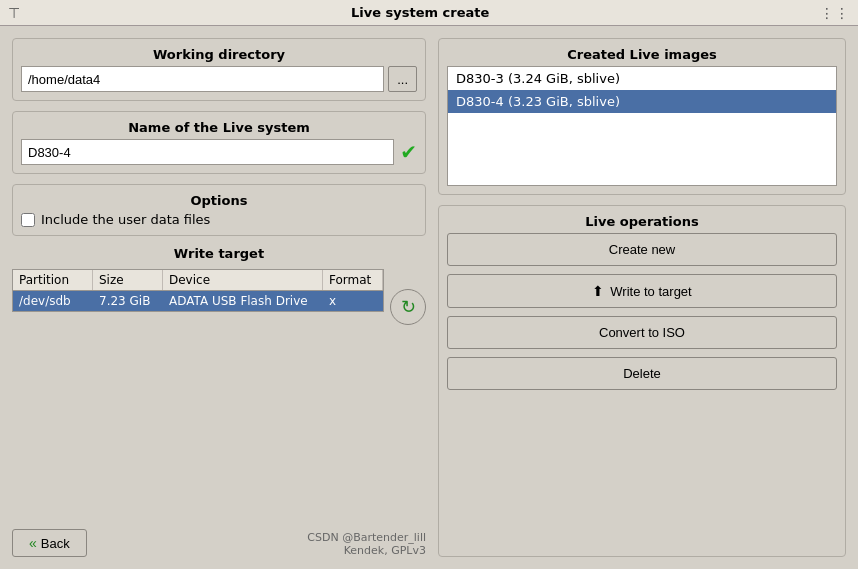  Describe the element at coordinates (50, 543) in the screenshot. I see `back-button: « Back` at that location.